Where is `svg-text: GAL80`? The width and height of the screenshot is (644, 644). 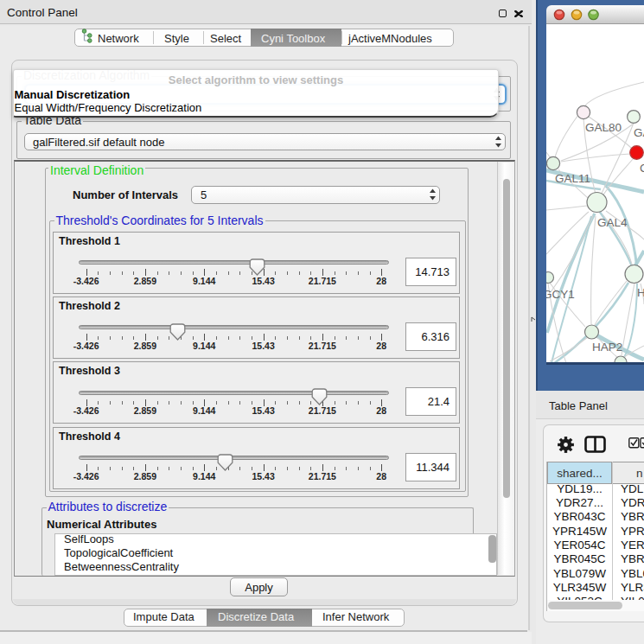
svg-text: GAL80 is located at coordinates (603, 128).